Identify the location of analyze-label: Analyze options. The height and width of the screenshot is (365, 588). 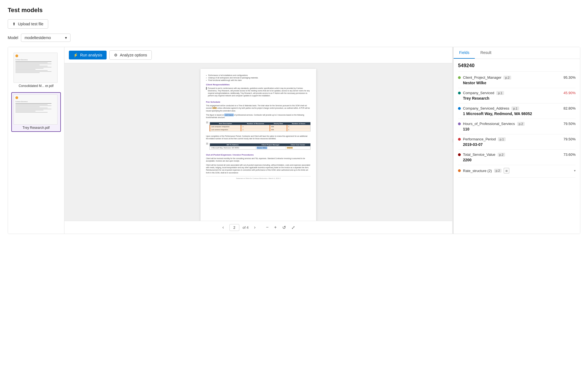
(133, 55).